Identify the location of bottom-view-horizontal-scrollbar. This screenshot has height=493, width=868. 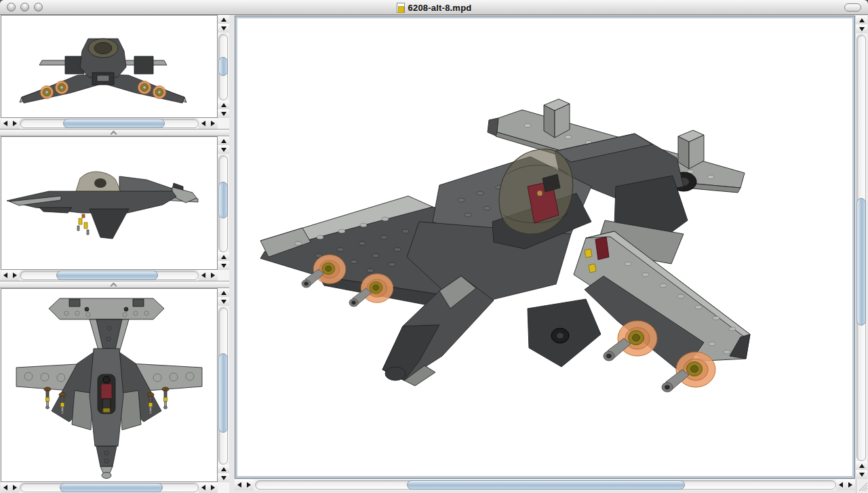
(109, 488).